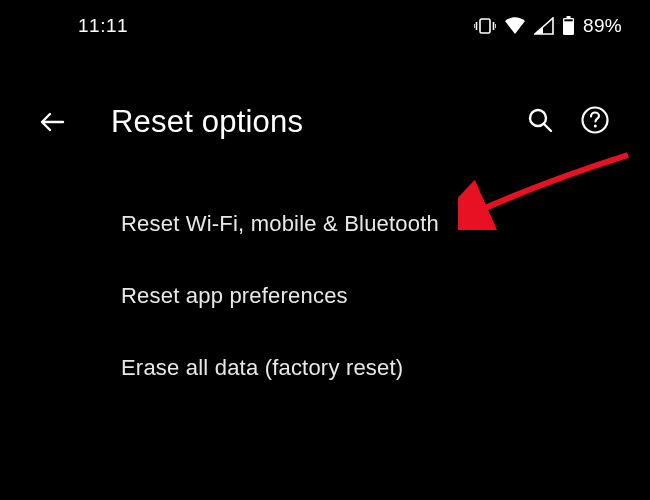  What do you see at coordinates (544, 26) in the screenshot?
I see `signal-icon` at bounding box center [544, 26].